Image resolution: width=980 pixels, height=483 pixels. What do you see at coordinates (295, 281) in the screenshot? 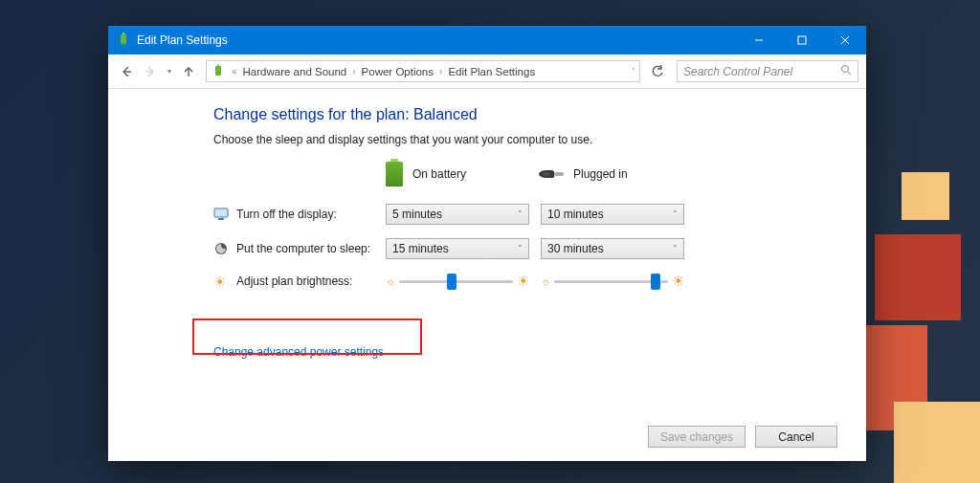
I see `row-brightness-label: Adjust plan brightness:` at bounding box center [295, 281].